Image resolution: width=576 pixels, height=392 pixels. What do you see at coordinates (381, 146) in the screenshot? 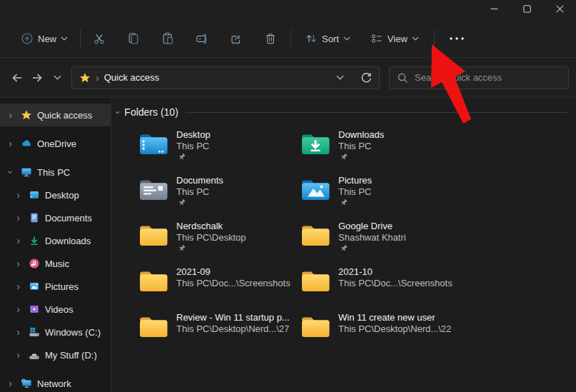
I see `folder-item-downloads: Downloads This PC` at bounding box center [381, 146].